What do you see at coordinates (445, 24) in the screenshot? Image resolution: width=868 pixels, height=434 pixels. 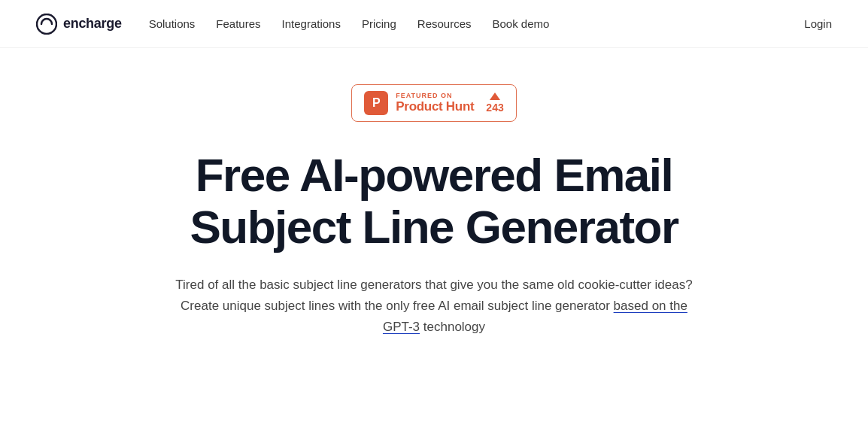 I see `nav-item-resources: Resources` at bounding box center [445, 24].